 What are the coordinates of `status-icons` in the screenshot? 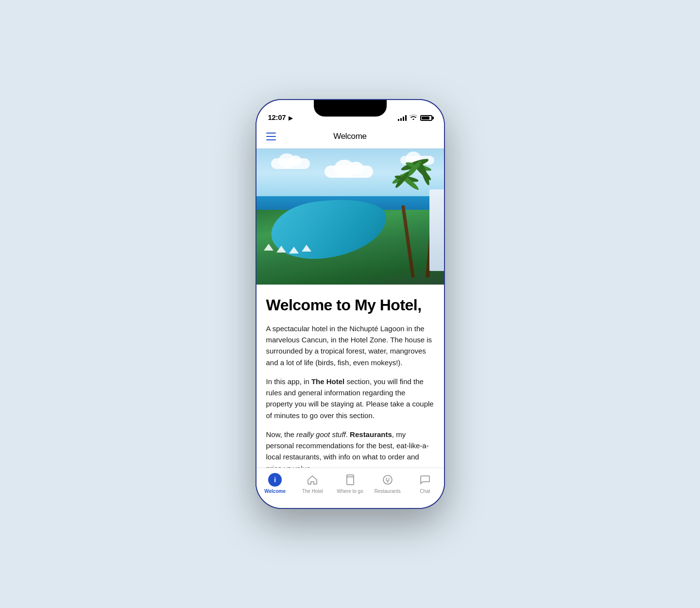 It's located at (415, 118).